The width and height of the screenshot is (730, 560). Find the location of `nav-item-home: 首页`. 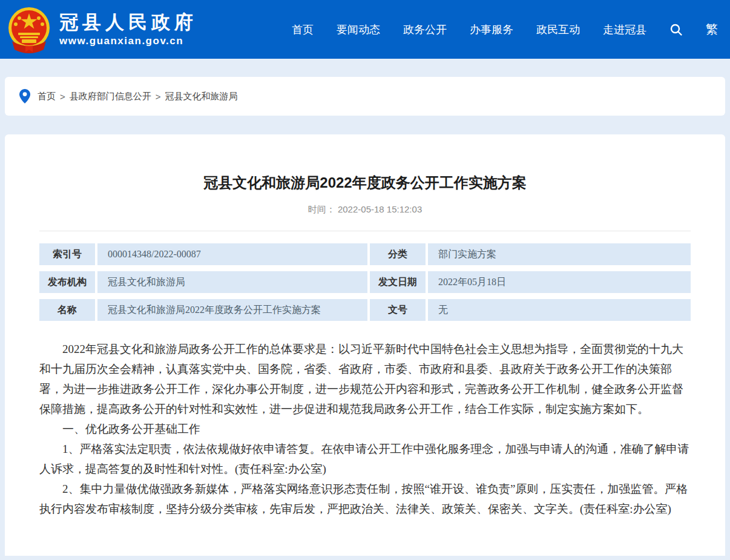

nav-item-home: 首页 is located at coordinates (303, 30).